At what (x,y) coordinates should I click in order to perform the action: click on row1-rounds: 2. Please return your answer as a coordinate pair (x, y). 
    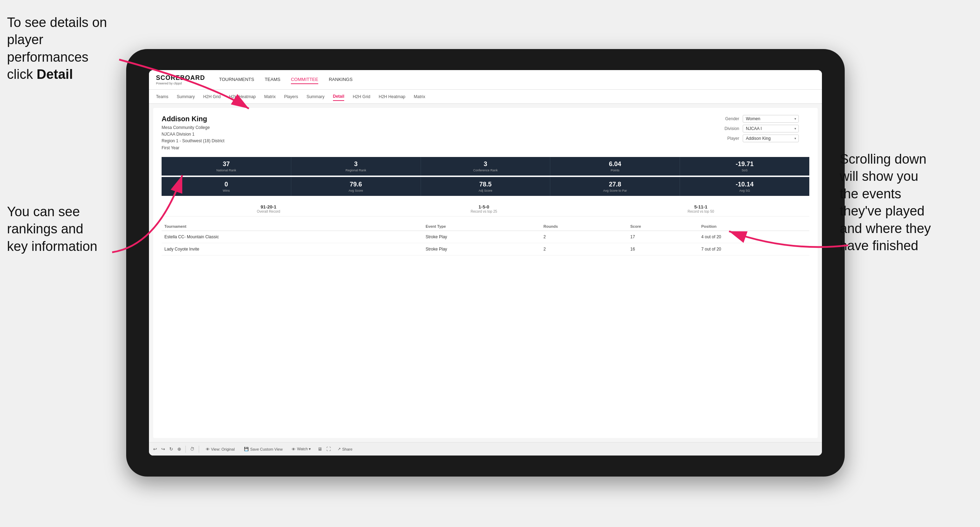
    Looking at the image, I should click on (584, 237).